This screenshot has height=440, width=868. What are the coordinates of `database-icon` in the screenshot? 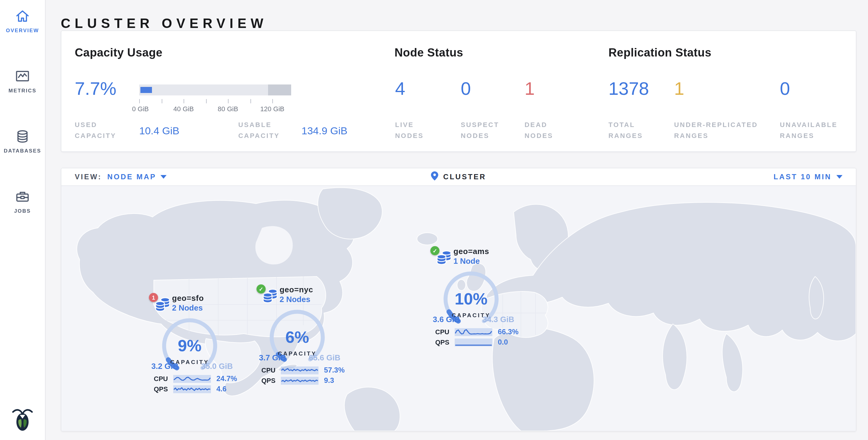 It's located at (22, 136).